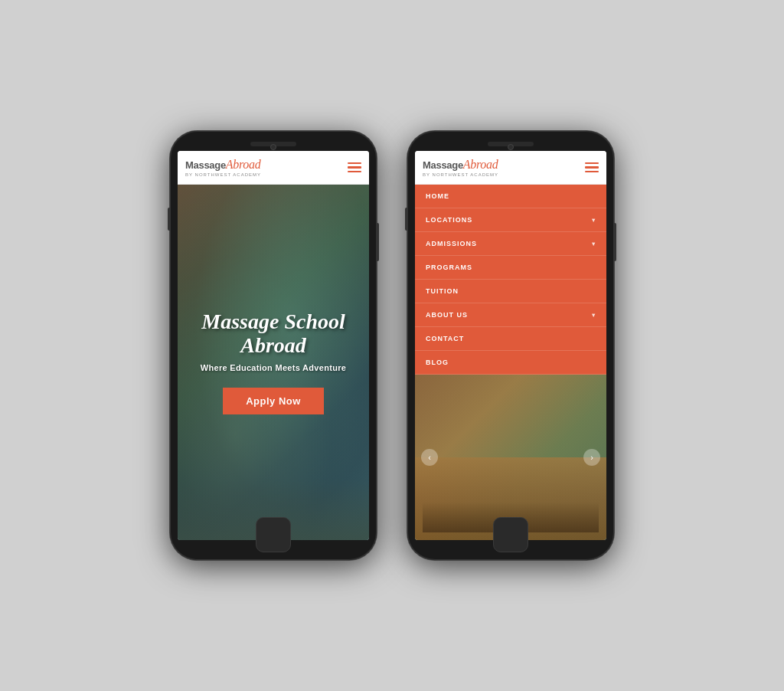 Image resolution: width=784 pixels, height=691 pixels. What do you see at coordinates (616, 242) in the screenshot?
I see `phone-2-right-button` at bounding box center [616, 242].